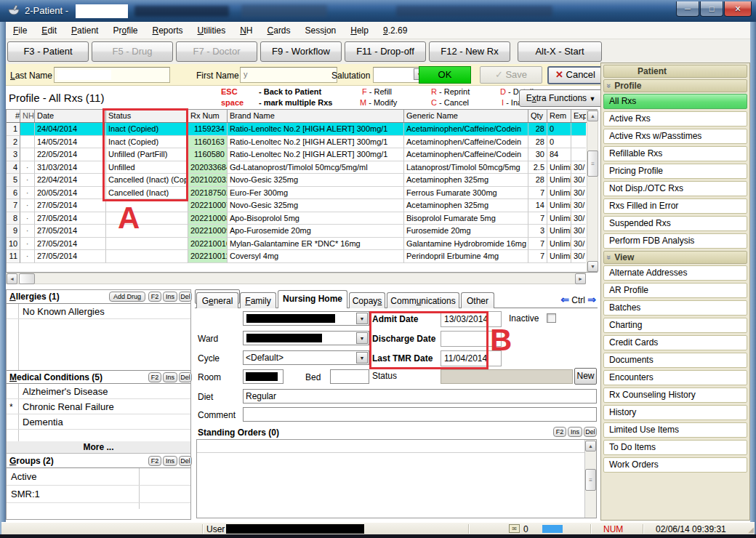  Describe the element at coordinates (586, 377) in the screenshot. I see `new-button: New` at that location.